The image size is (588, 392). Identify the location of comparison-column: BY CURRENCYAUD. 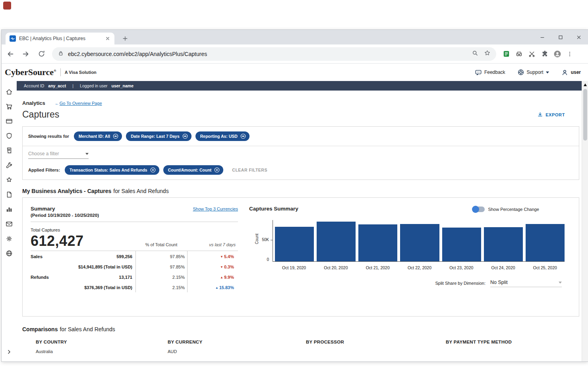
(237, 347).